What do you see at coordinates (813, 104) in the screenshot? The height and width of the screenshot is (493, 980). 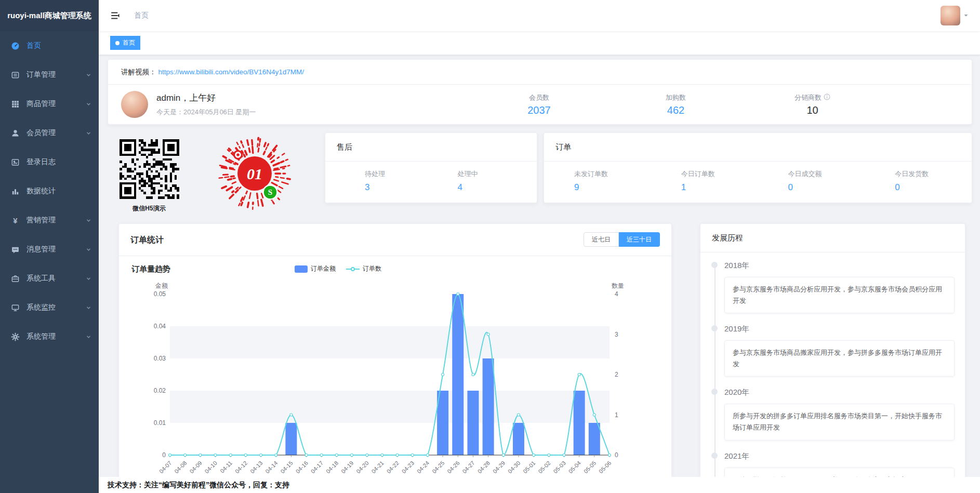 I see `stat-分销商数: 分销商数10` at bounding box center [813, 104].